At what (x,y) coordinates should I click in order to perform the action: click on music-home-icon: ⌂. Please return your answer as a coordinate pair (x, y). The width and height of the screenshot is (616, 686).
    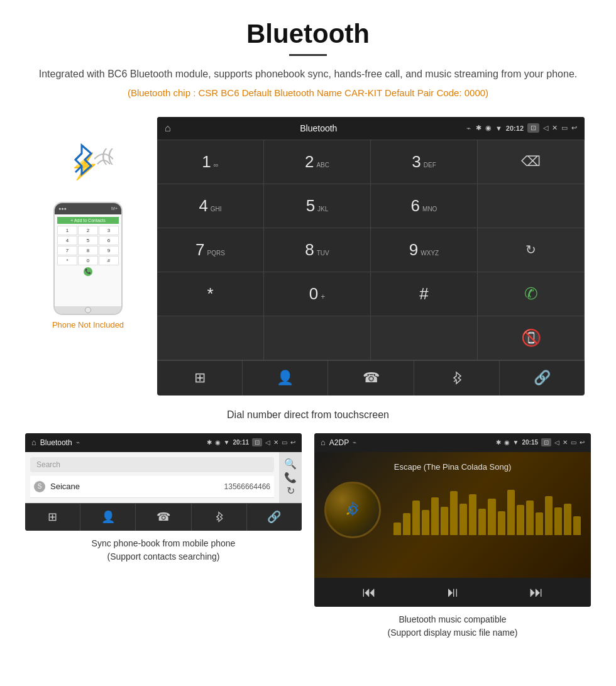
    Looking at the image, I should click on (323, 443).